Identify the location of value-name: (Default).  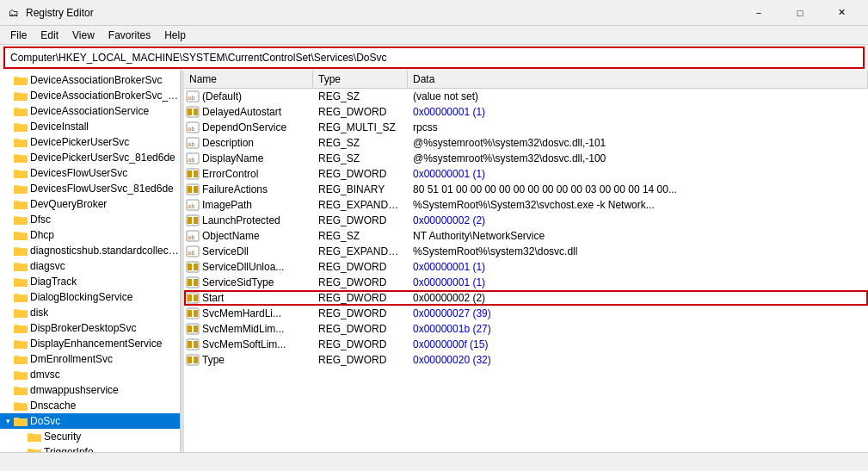
(222, 96).